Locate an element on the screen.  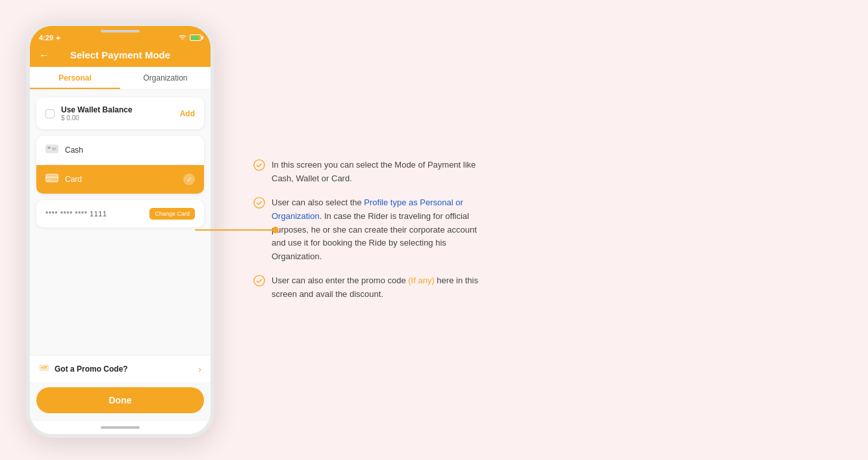
annotation-text-1: In this screen you can select the Mode o… is located at coordinates (379, 172).